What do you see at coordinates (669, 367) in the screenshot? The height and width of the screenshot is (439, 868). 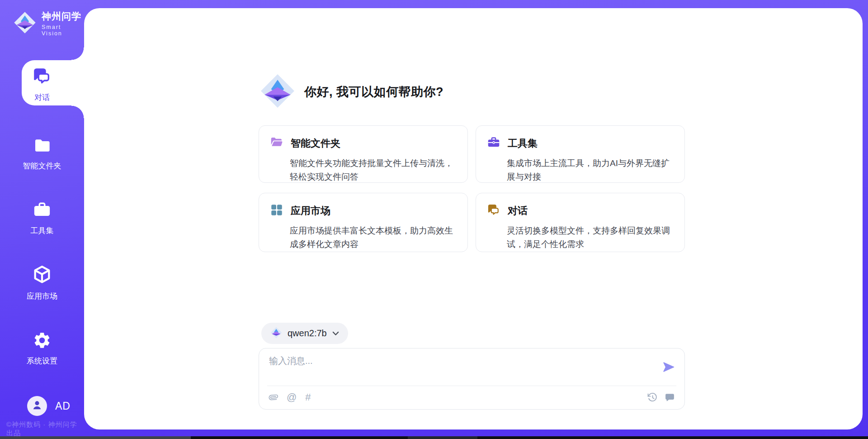 I see `send-icon` at bounding box center [669, 367].